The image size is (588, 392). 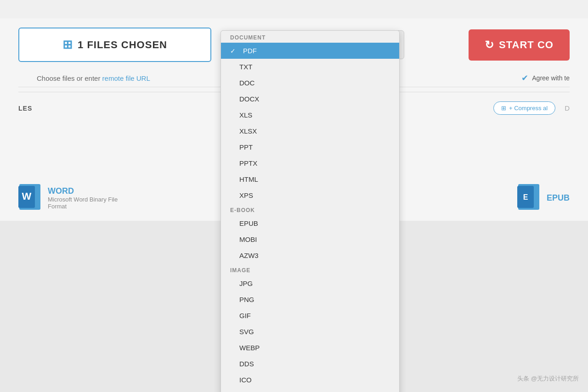 I want to click on epub-format-card: E EPUB, so click(x=543, y=198).